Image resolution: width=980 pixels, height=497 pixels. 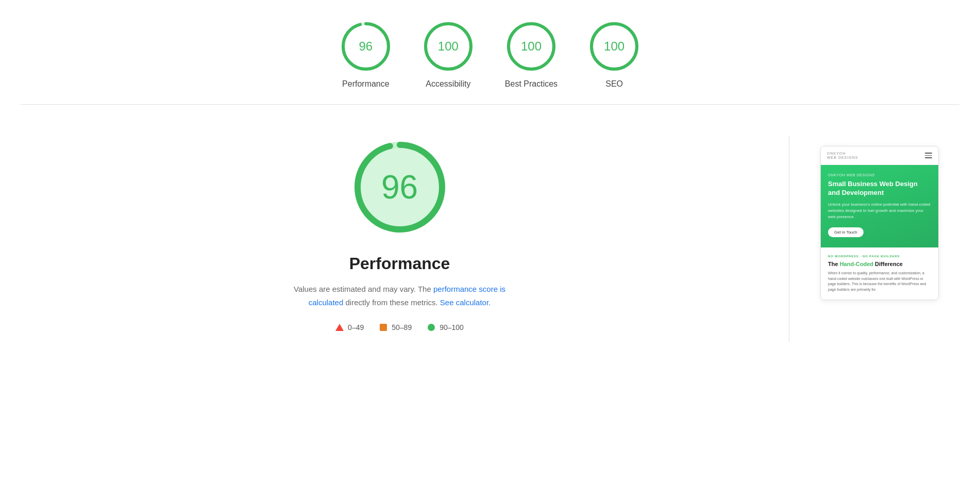 What do you see at coordinates (451, 327) in the screenshot?
I see `legend-pass-label: 90–100` at bounding box center [451, 327].